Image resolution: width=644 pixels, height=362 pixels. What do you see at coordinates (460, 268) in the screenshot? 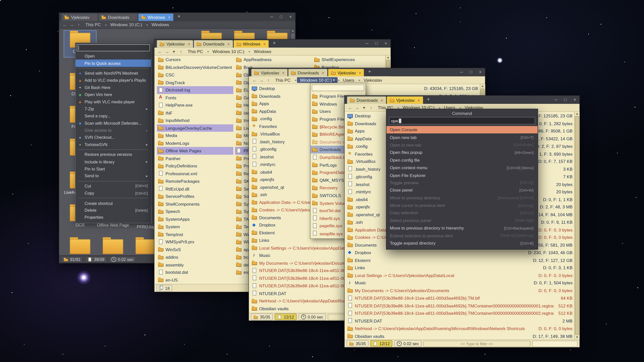
I see `file-row: Links D: 0, F: 3, 1 KB` at bounding box center [460, 268].